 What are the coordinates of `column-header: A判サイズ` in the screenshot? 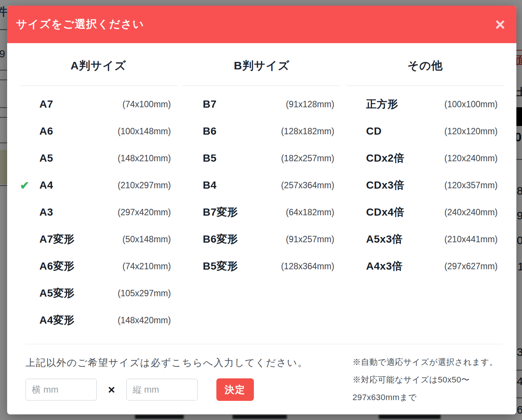 It's located at (98, 58).